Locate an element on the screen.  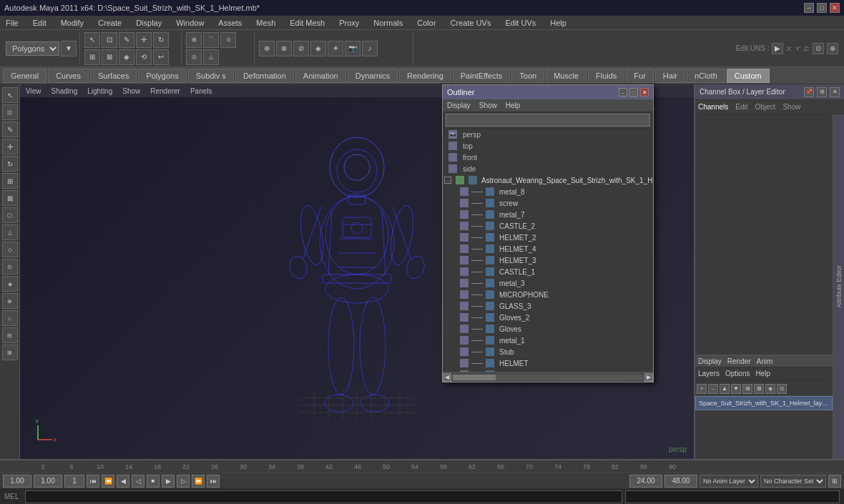
soft-btn: ◈ is located at coordinates (10, 284).